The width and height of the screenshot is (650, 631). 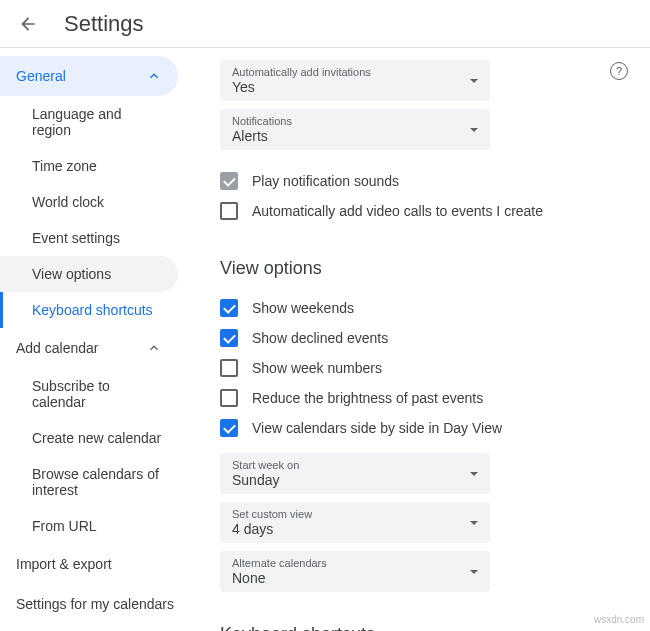 I want to click on dropdown-label: Start week on, so click(x=266, y=465).